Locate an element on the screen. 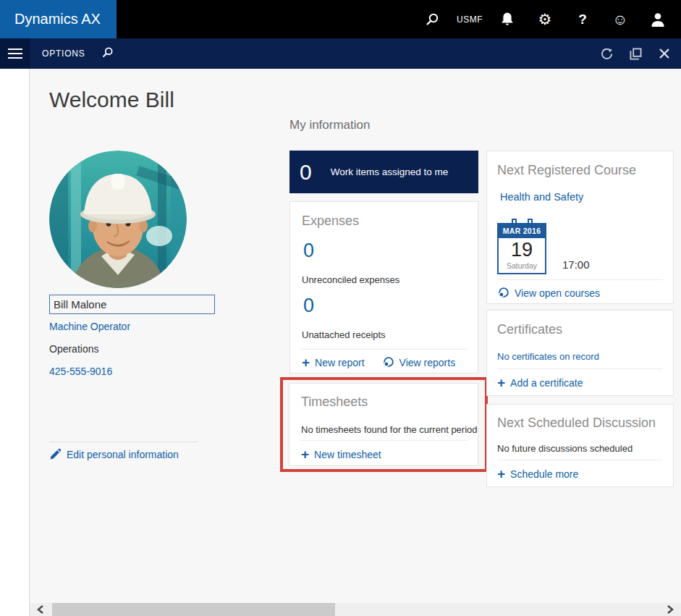 The image size is (681, 616). scroll-right-button is located at coordinates (670, 609).